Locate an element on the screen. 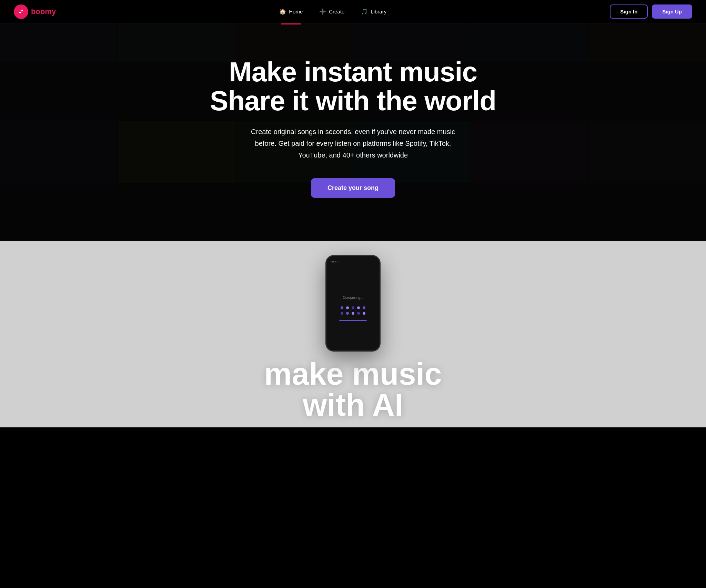 This screenshot has height=588, width=706. sign-up-button: Sign Up is located at coordinates (672, 12).